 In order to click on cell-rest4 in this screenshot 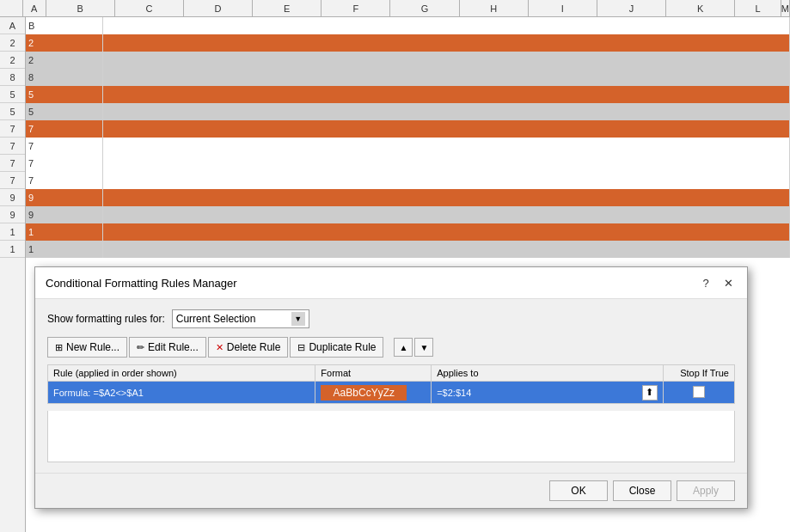, I will do `click(447, 77)`.